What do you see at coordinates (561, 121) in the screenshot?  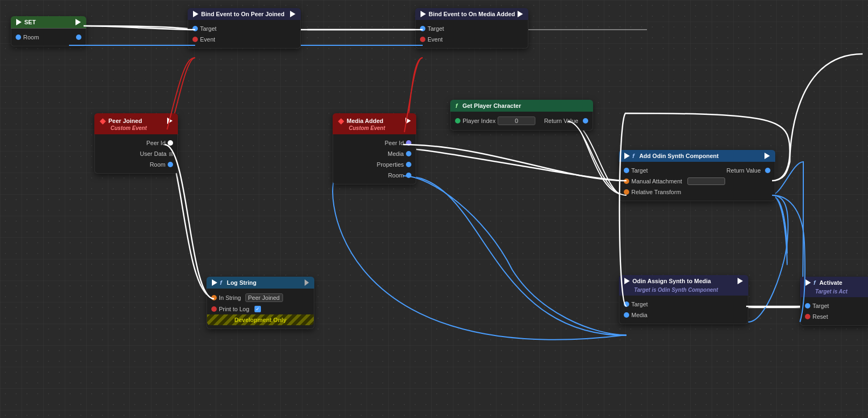 I see `return-value-label: Return Value` at bounding box center [561, 121].